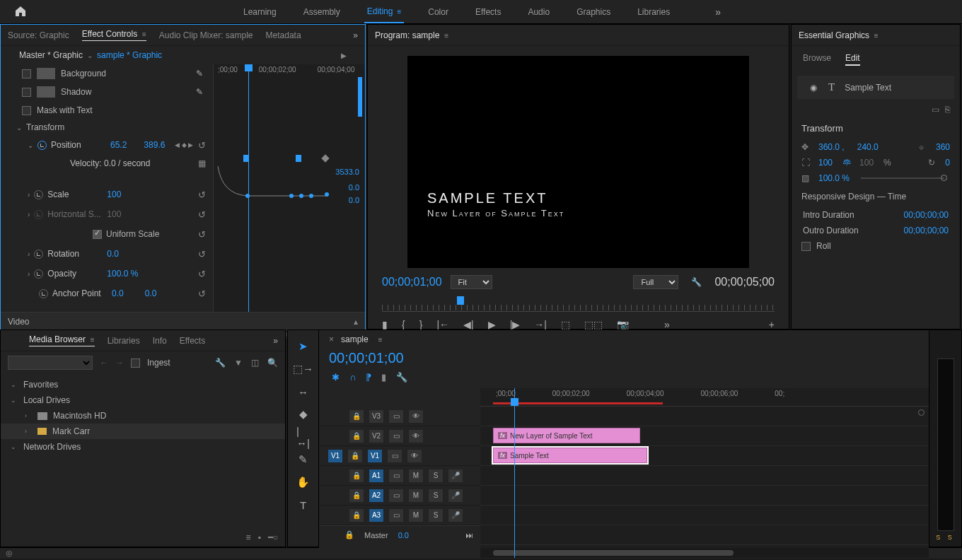 The width and height of the screenshot is (962, 560). What do you see at coordinates (221, 363) in the screenshot?
I see `wrench-icon: 🔧` at bounding box center [221, 363].